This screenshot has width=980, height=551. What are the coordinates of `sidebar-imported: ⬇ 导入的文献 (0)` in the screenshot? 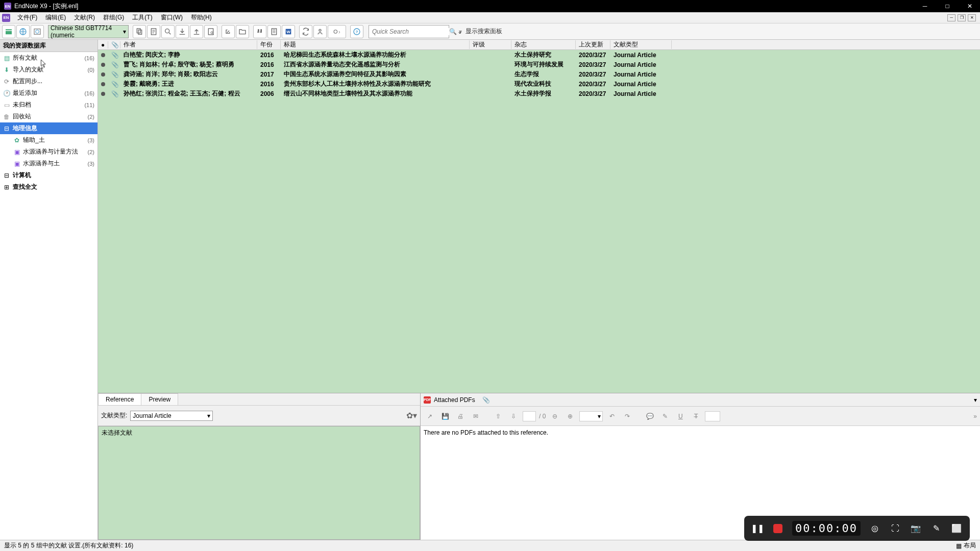 It's located at (49, 69).